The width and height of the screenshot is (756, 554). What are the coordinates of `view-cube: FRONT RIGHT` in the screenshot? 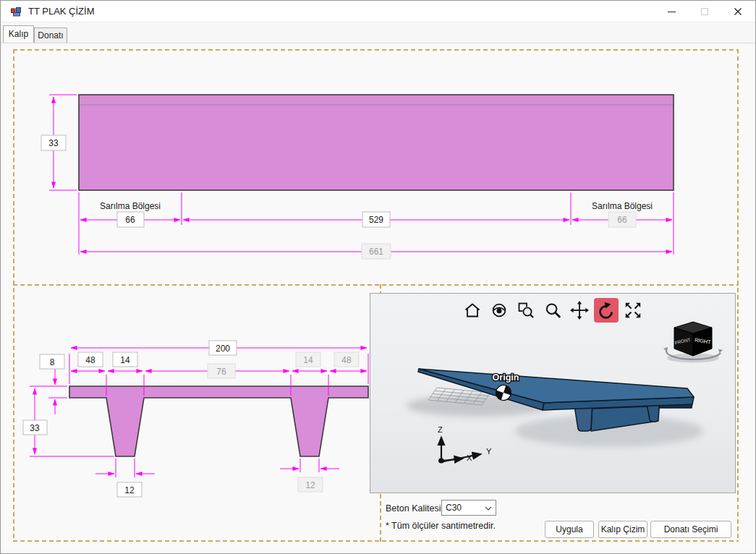 It's located at (693, 342).